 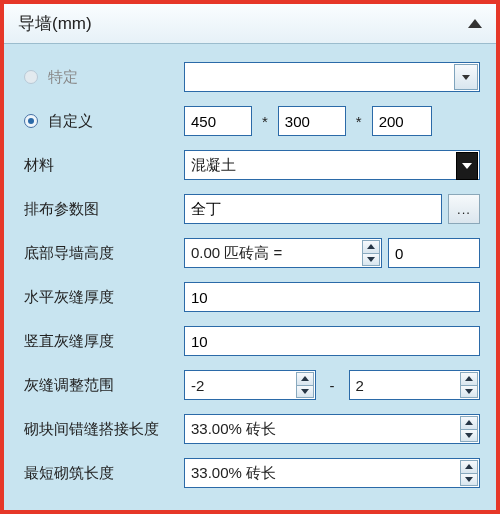 What do you see at coordinates (332, 165) in the screenshot?
I see `material-dropdown: 混凝土` at bounding box center [332, 165].